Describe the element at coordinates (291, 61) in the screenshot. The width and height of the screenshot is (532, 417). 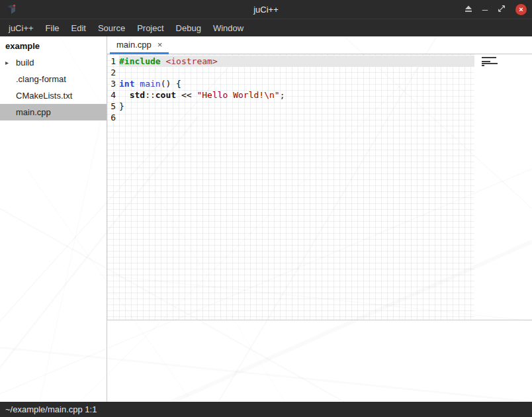
I see `code-line-1: 1#include <iostream>` at that location.